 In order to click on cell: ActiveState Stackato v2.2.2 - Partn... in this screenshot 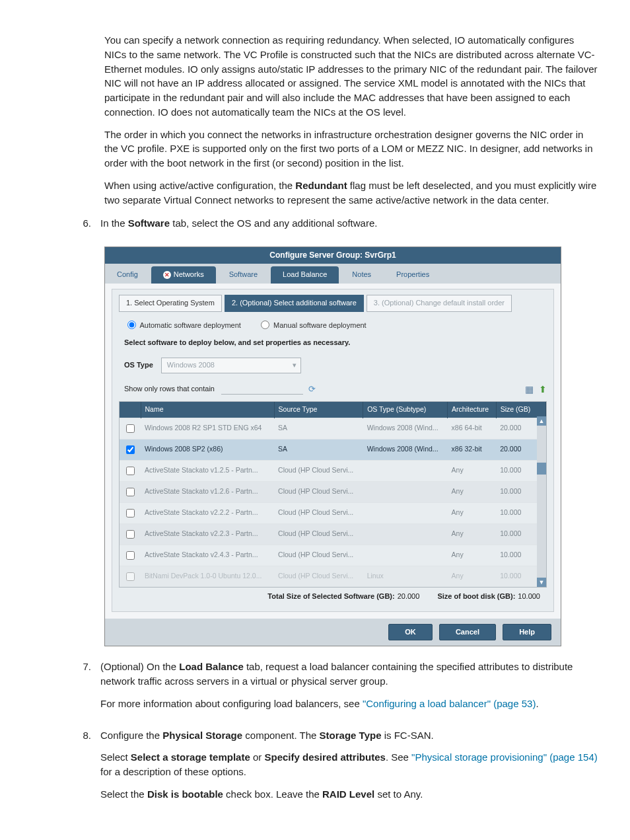, I will do `click(207, 513)`.